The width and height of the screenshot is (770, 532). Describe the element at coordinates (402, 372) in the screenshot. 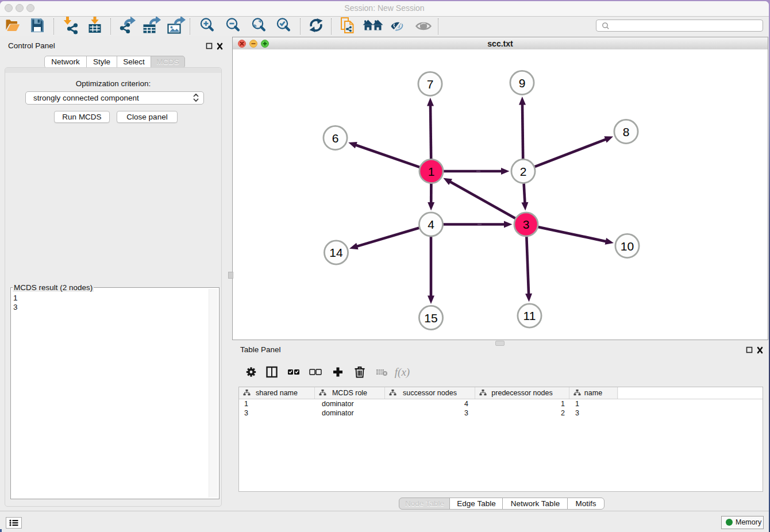

I see `svg-text: f(x)` at that location.